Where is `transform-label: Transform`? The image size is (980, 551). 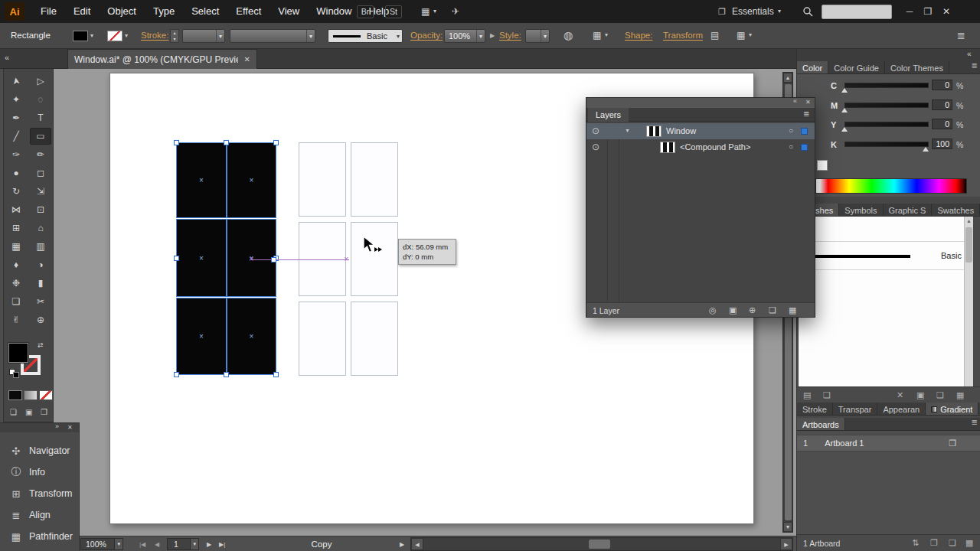 transform-label: Transform is located at coordinates (683, 35).